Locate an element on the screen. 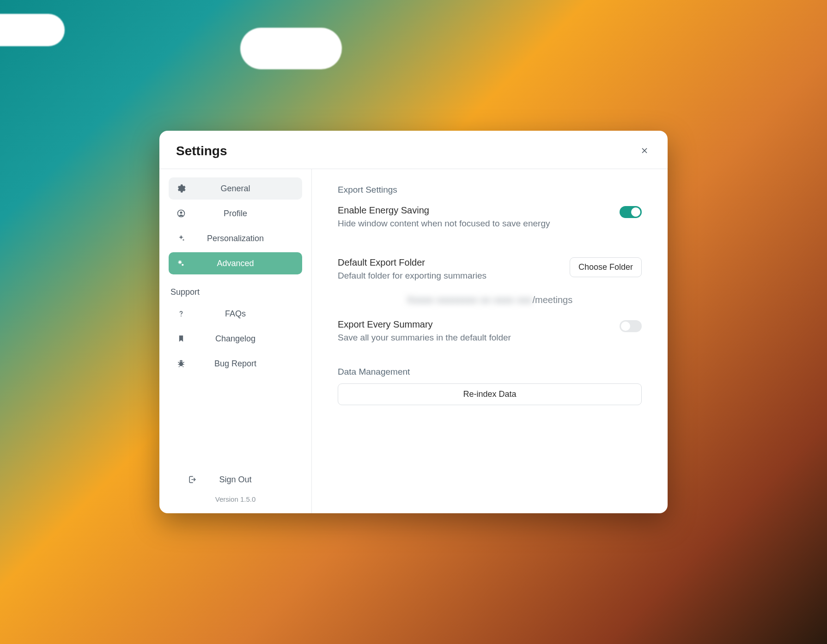 Image resolution: width=827 pixels, height=644 pixels. sidebar-section-support: Support is located at coordinates (236, 292).